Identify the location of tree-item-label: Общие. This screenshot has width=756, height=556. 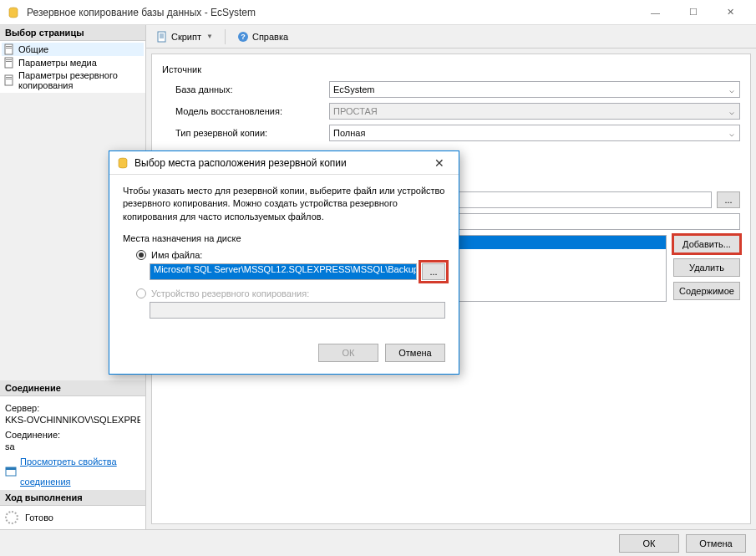
(33, 49).